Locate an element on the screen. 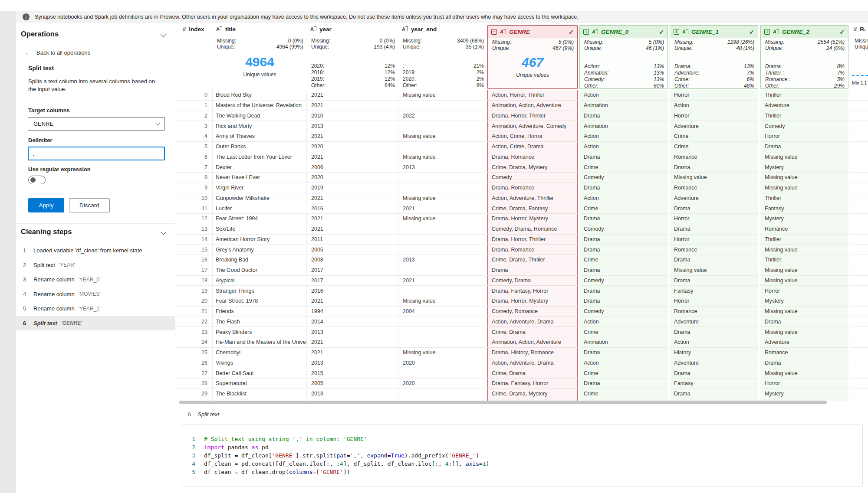 This screenshot has height=493, width=868. cell-genre-1: Drama is located at coordinates (714, 394).